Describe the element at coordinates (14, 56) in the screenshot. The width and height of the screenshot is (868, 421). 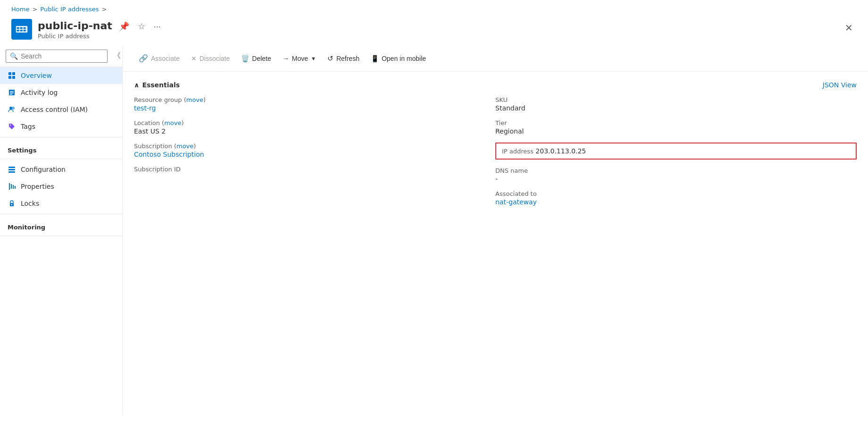
I see `search-icon: 🔍` at that location.